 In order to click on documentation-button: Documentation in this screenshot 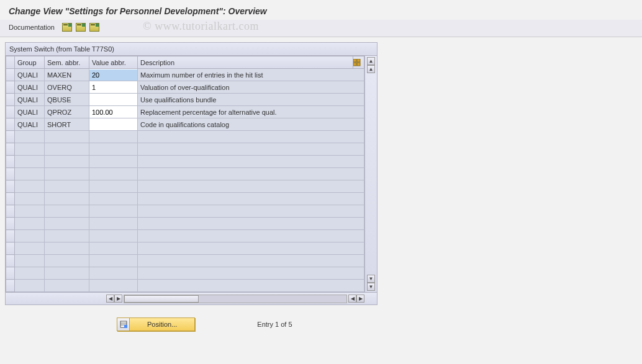, I will do `click(32, 27)`.